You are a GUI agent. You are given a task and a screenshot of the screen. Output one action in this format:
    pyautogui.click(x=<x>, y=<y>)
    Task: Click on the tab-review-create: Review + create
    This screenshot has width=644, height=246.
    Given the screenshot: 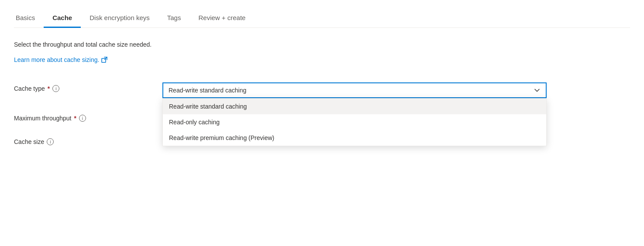 What is the action you would take?
    pyautogui.click(x=222, y=18)
    